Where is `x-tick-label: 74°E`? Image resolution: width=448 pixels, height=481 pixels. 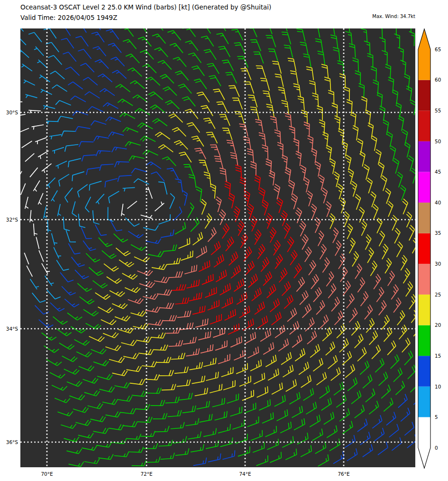
x-tick-label: 74°E is located at coordinates (245, 474).